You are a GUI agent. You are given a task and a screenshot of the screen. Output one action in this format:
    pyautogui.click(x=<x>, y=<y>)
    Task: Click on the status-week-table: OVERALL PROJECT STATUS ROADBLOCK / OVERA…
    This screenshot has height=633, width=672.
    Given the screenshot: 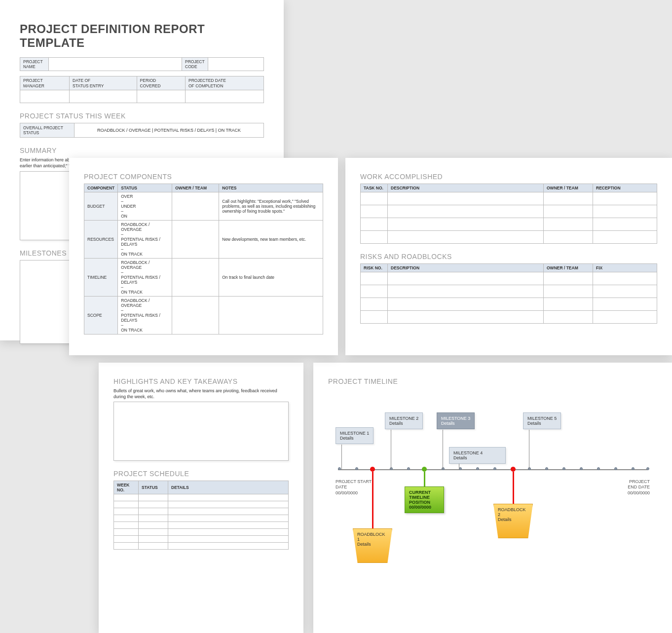 What is the action you would take?
    pyautogui.click(x=142, y=130)
    